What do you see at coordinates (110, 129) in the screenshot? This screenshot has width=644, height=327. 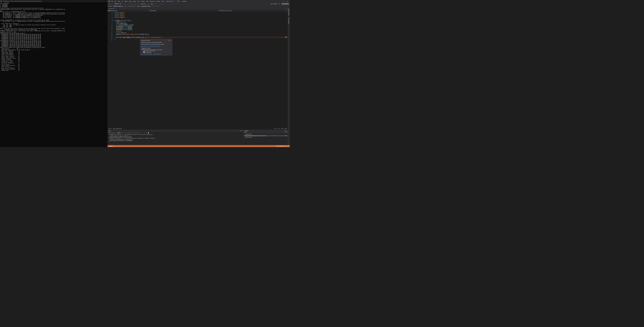 I see `zoom-level: 111 %` at bounding box center [110, 129].